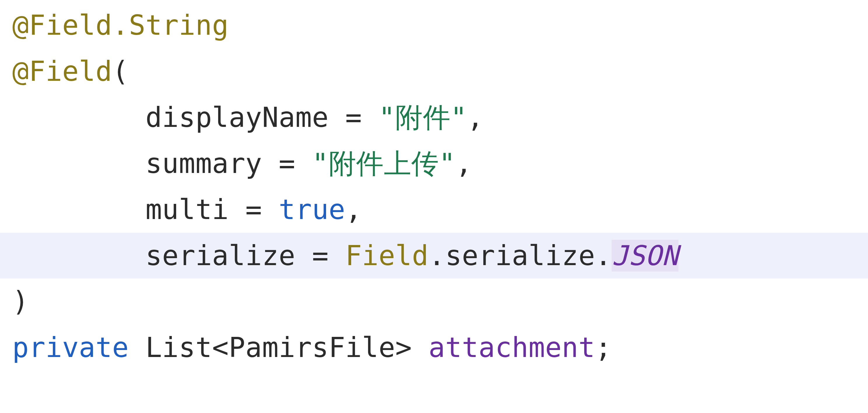  Describe the element at coordinates (384, 163) in the screenshot. I see `string-literal: "附件上传"` at that location.